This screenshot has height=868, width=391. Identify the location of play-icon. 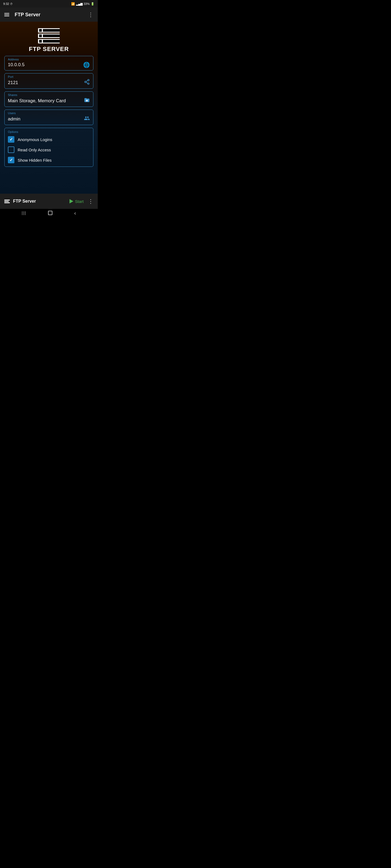
(72, 202).